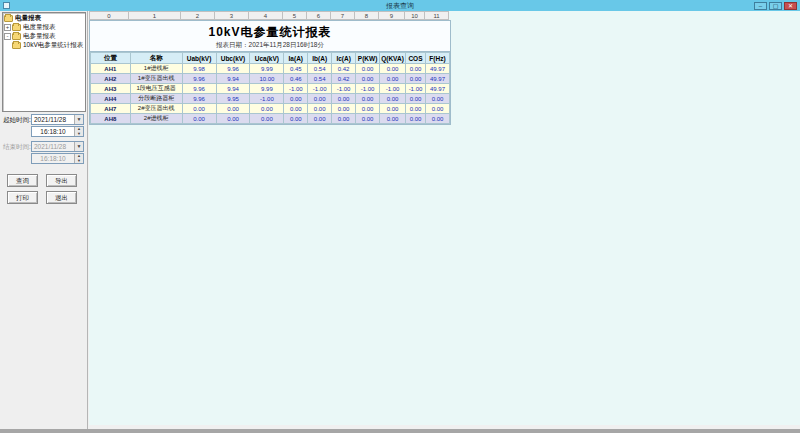  Describe the element at coordinates (270, 69) in the screenshot. I see `table-row: AH11#进线柜9.989.969.990.450.540.420.000.00…` at that location.